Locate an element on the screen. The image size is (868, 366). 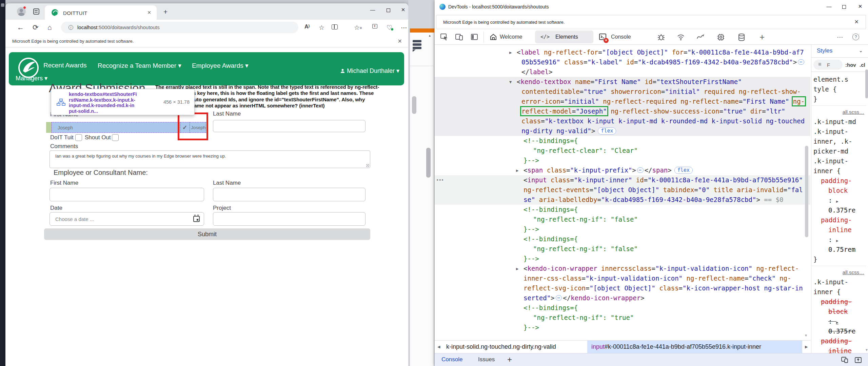
drawer-tab-issues: Issues is located at coordinates (486, 360).